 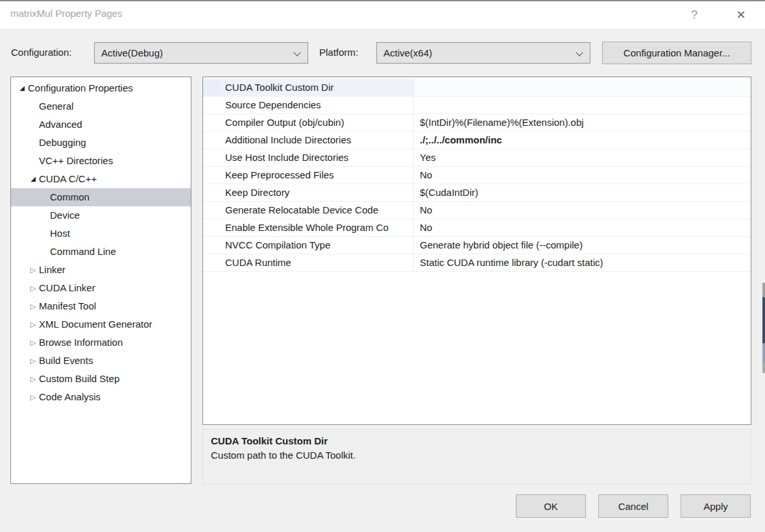 I want to click on property-name: Compiler Output (obj/cubin), so click(x=317, y=123).